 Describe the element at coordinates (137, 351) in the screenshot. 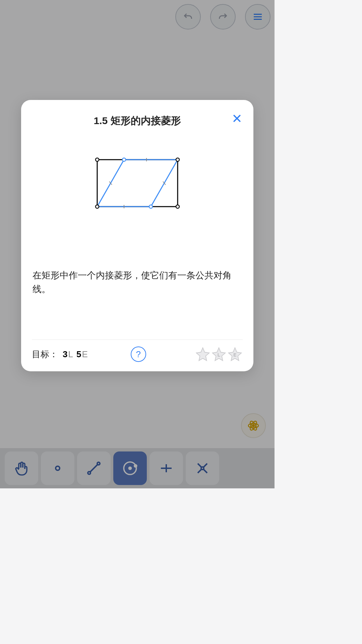

I see `modal-footer: 目标： 3L 5E ? L E` at that location.